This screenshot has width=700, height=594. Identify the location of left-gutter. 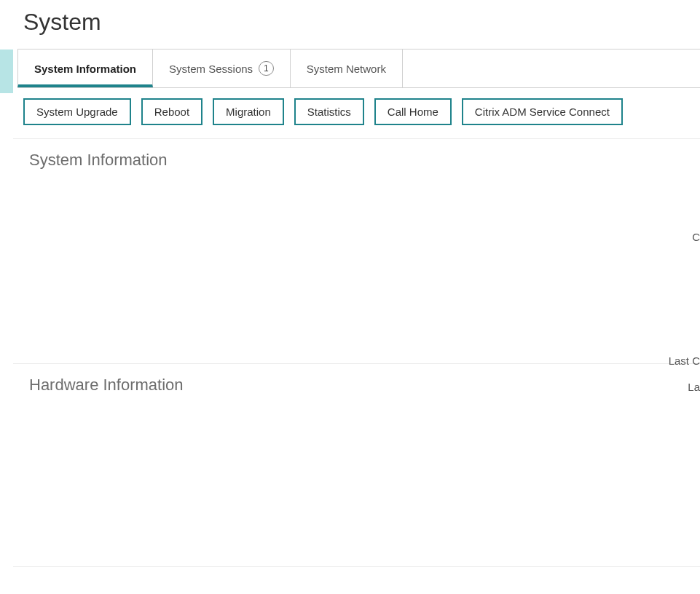
(7, 297).